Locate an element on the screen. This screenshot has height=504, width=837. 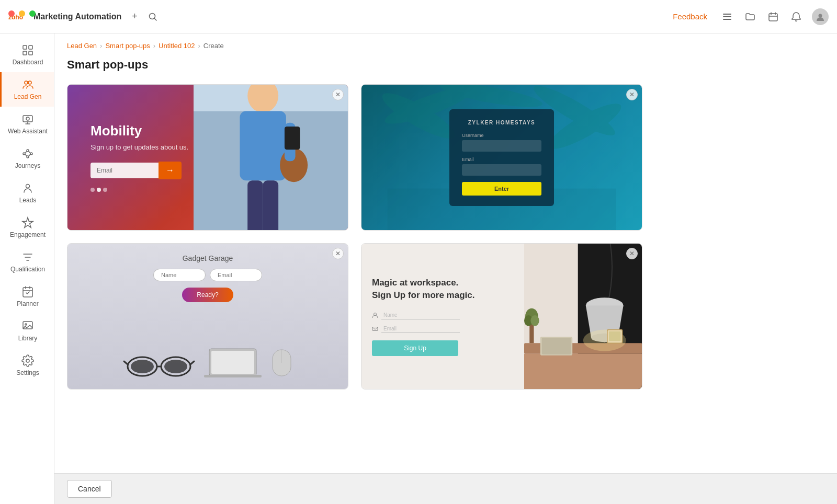
magic-email-field: Email is located at coordinates (421, 329).